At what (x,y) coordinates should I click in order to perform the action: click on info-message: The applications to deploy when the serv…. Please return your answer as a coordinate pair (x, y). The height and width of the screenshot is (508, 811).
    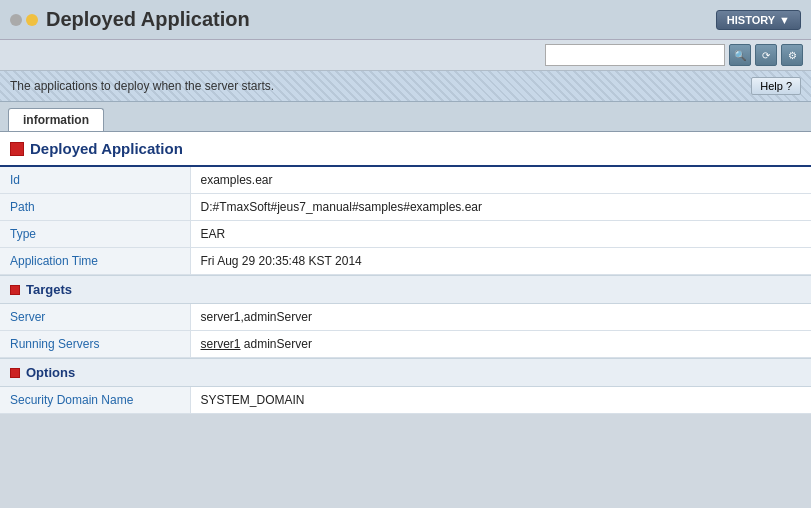
    Looking at the image, I should click on (142, 86).